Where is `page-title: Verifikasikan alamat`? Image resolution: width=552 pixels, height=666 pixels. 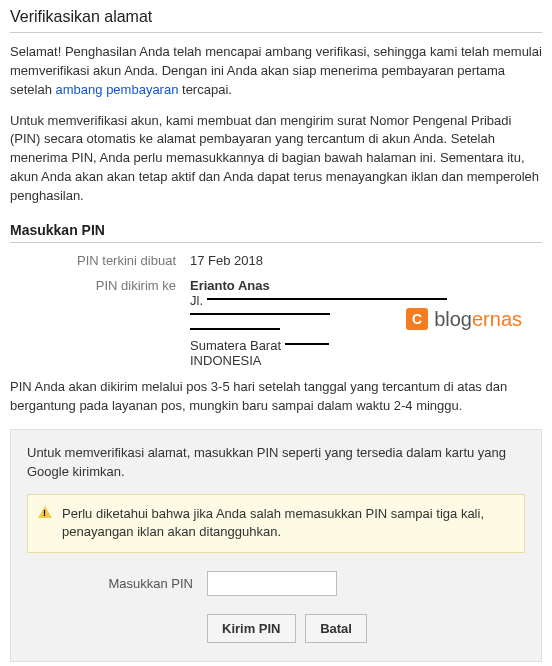 page-title: Verifikasikan alamat is located at coordinates (276, 20).